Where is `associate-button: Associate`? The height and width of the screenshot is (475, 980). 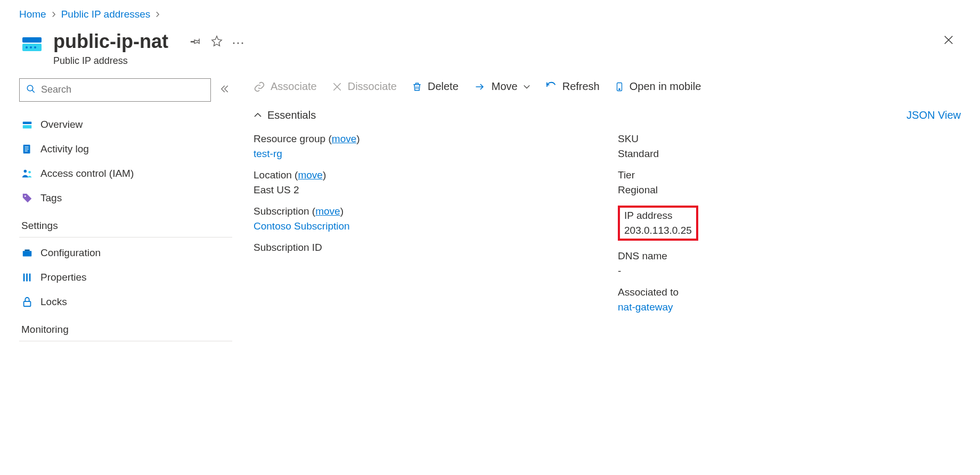
associate-button: Associate is located at coordinates (285, 86).